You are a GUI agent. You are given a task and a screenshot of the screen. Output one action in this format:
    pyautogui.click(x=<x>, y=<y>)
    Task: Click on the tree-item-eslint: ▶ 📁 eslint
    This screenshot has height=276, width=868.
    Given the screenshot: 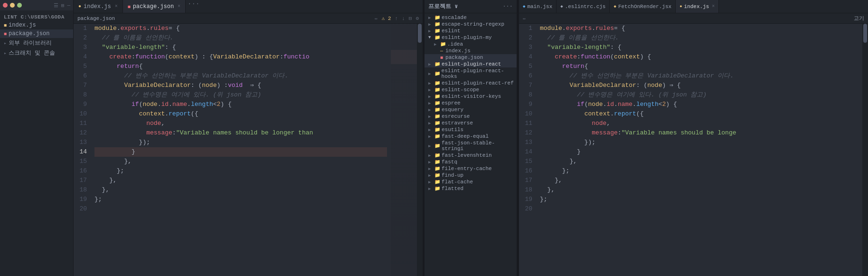 What is the action you would take?
    pyautogui.click(x=471, y=31)
    